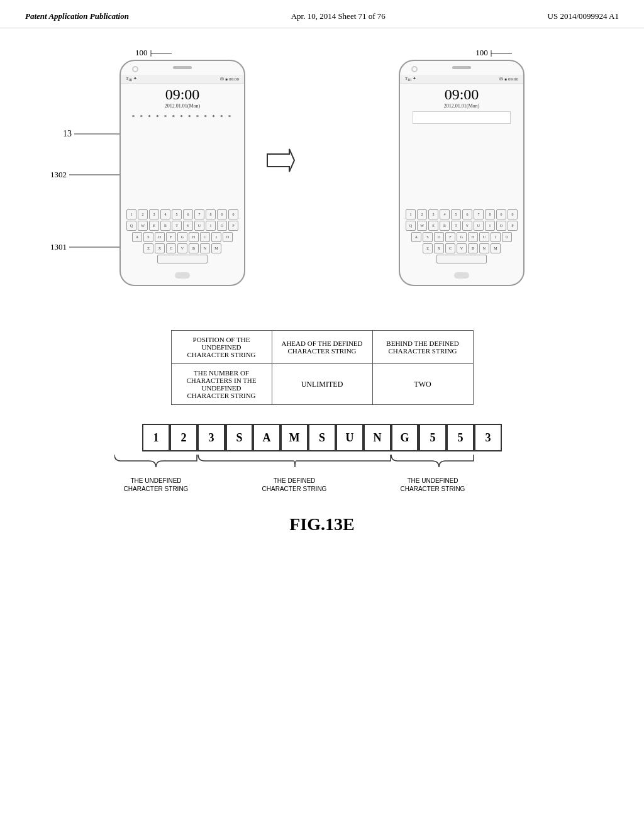 The height and width of the screenshot is (830, 644). What do you see at coordinates (280, 163) in the screenshot?
I see `transition-arrow` at bounding box center [280, 163].